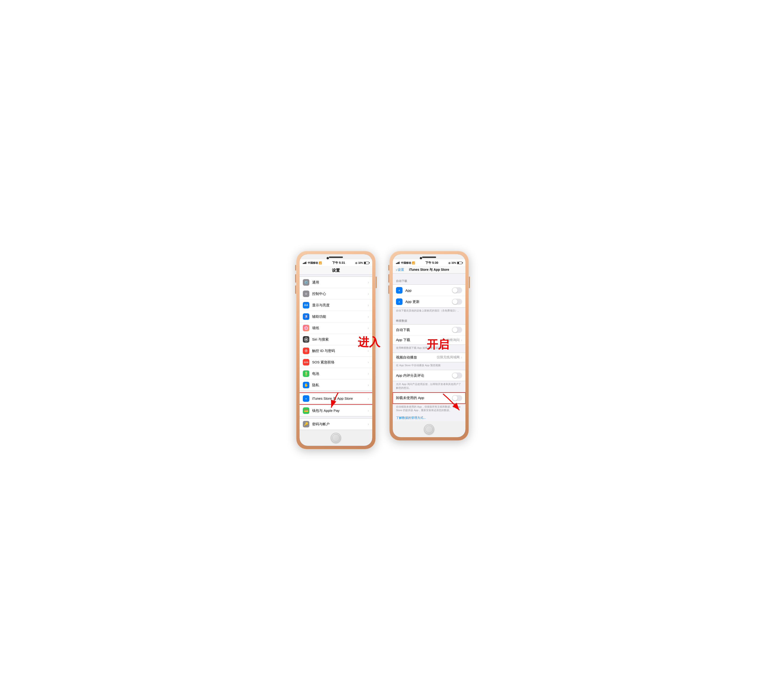 This screenshot has width=765, height=700. Describe the element at coordinates (296, 268) in the screenshot. I see `silent-button` at that location.